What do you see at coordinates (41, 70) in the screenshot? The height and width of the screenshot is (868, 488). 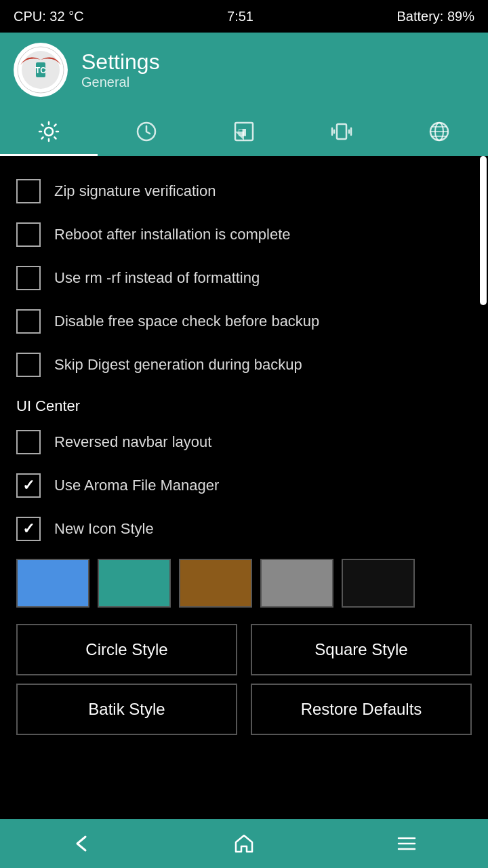 I see `app-logo: TC` at bounding box center [41, 70].